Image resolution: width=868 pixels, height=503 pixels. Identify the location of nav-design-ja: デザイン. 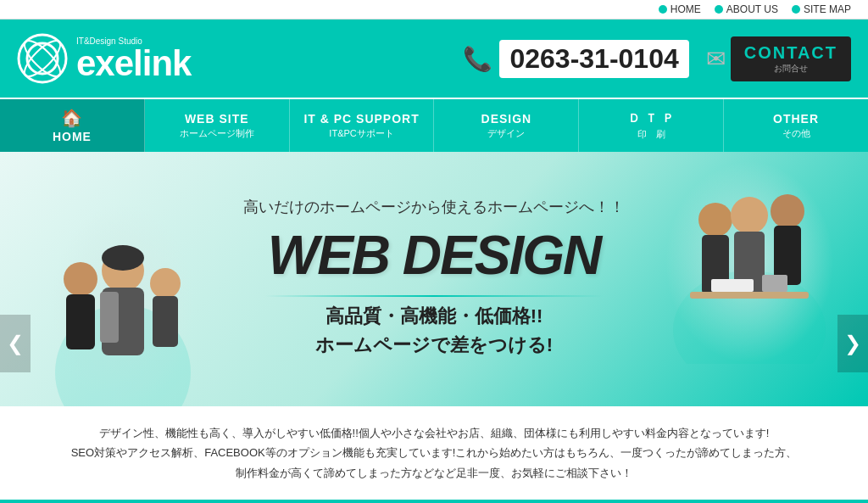
(506, 134).